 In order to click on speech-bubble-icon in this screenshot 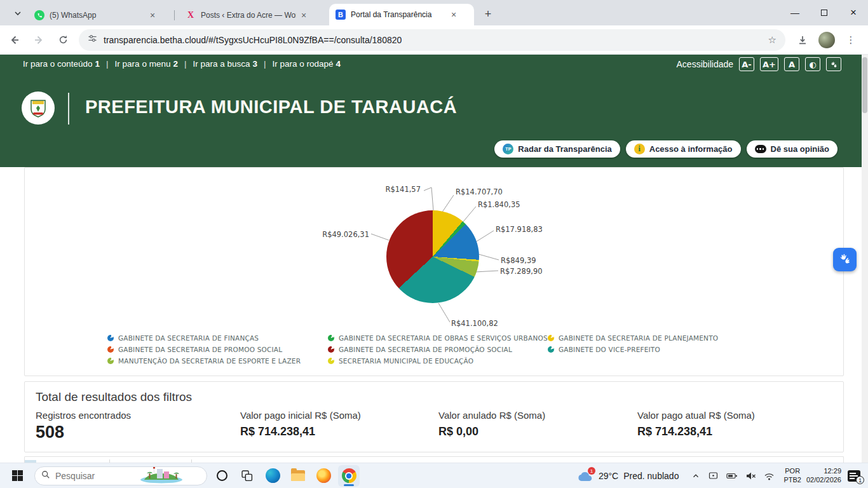, I will do `click(761, 149)`.